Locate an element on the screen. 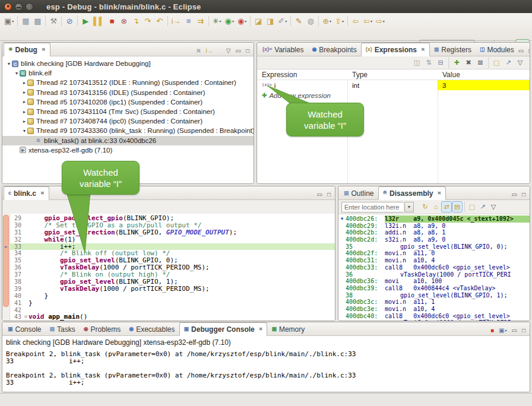 The image size is (532, 406). show-logical-structure-button: ⇅ is located at coordinates (429, 63).